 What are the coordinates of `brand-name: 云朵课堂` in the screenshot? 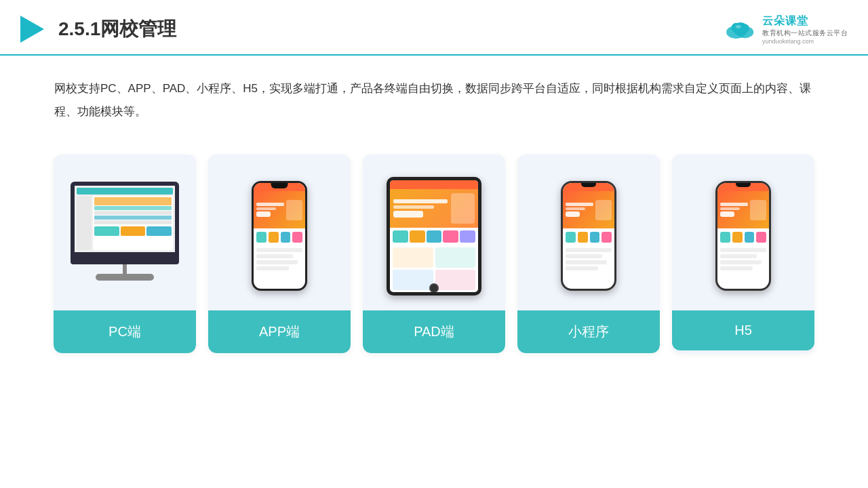 It's located at (785, 22).